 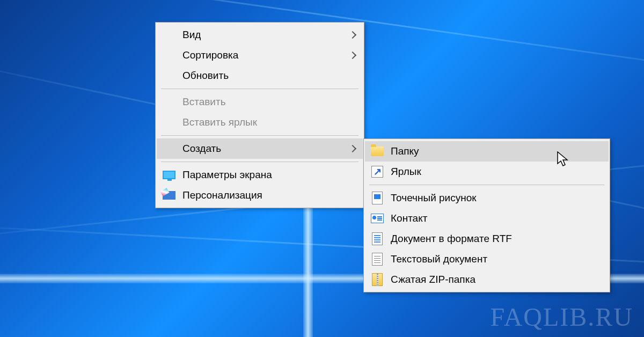 I want to click on menu-label: Контакт, so click(x=496, y=218).